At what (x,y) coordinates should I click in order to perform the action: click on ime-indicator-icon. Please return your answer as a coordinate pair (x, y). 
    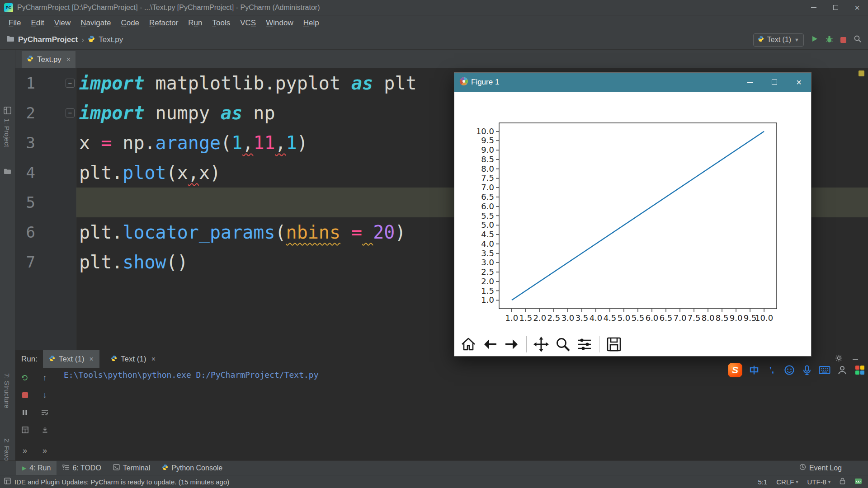
    Looking at the image, I should click on (858, 482).